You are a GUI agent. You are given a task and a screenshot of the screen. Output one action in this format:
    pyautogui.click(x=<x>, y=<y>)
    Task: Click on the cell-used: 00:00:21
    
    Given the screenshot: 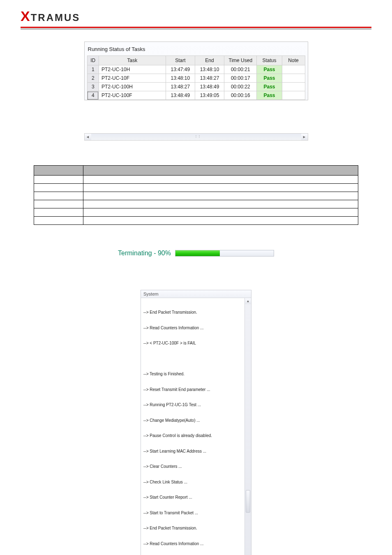 What is the action you would take?
    pyautogui.click(x=241, y=70)
    